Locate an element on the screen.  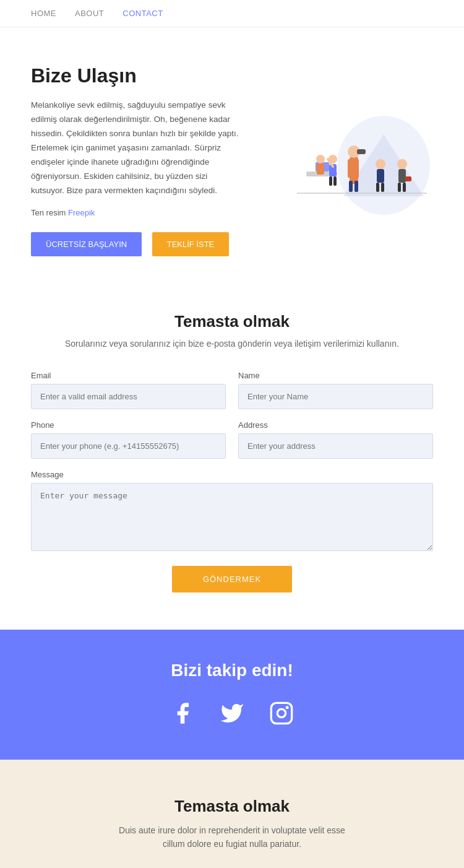
freepik-link: Freepik is located at coordinates (82, 213).